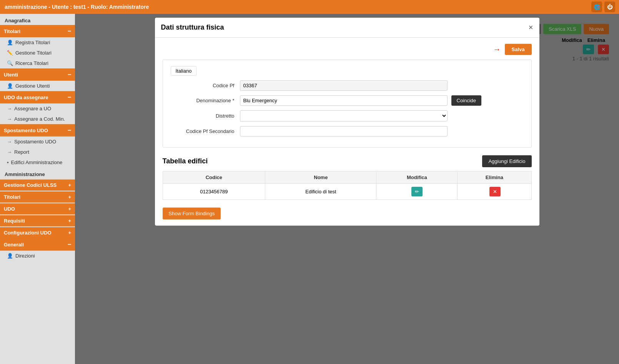 This screenshot has height=364, width=619. Describe the element at coordinates (205, 131) in the screenshot. I see `codice-pf-sec-label: Codice Pf Secondario` at that location.